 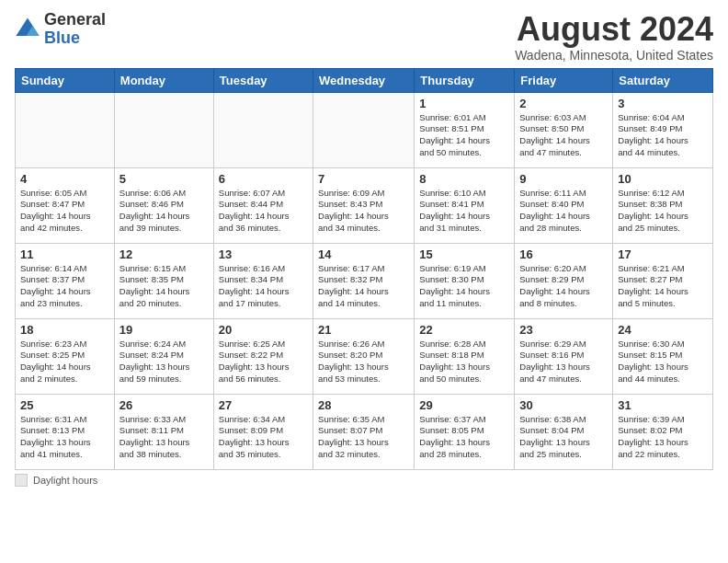 What do you see at coordinates (663, 405) in the screenshot?
I see `day-number: 31` at bounding box center [663, 405].